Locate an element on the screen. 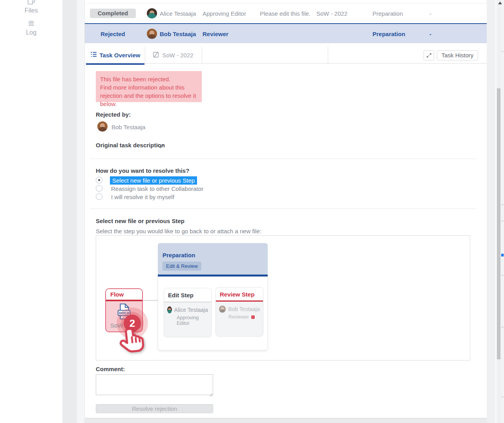 This screenshot has height=423, width=504. phase-title: Preparation is located at coordinates (179, 255).